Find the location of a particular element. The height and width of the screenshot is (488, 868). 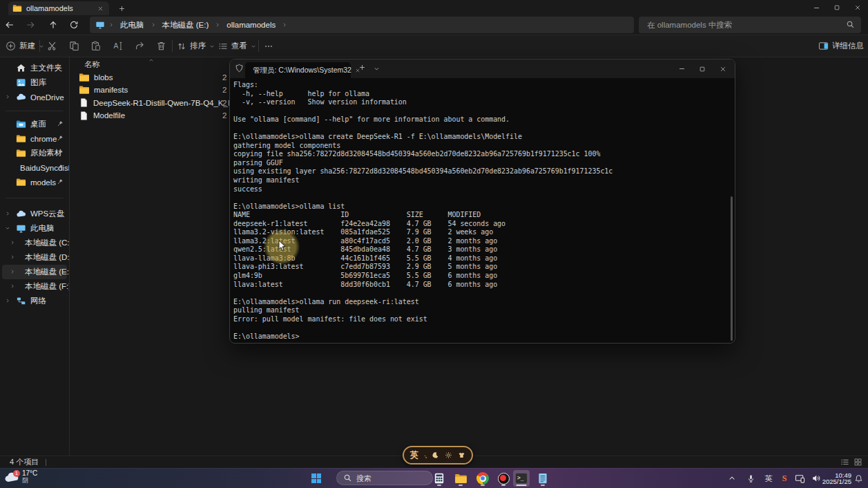

ime-mode-button: 英 is located at coordinates (414, 455).